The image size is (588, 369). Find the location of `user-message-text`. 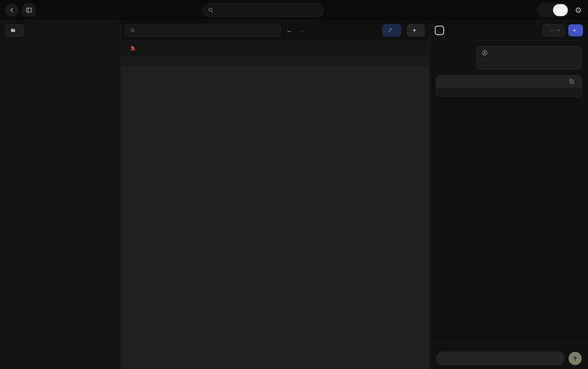

user-message-text is located at coordinates (529, 64).